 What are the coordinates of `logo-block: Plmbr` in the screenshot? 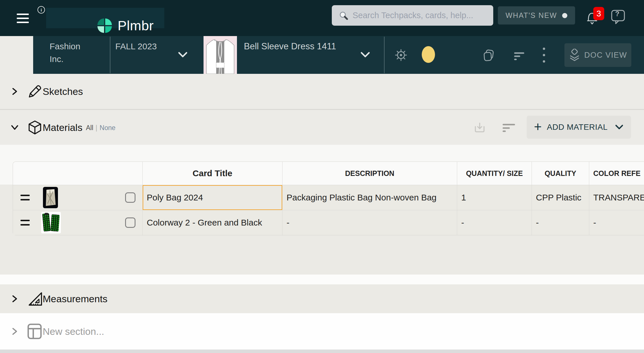 It's located at (105, 18).